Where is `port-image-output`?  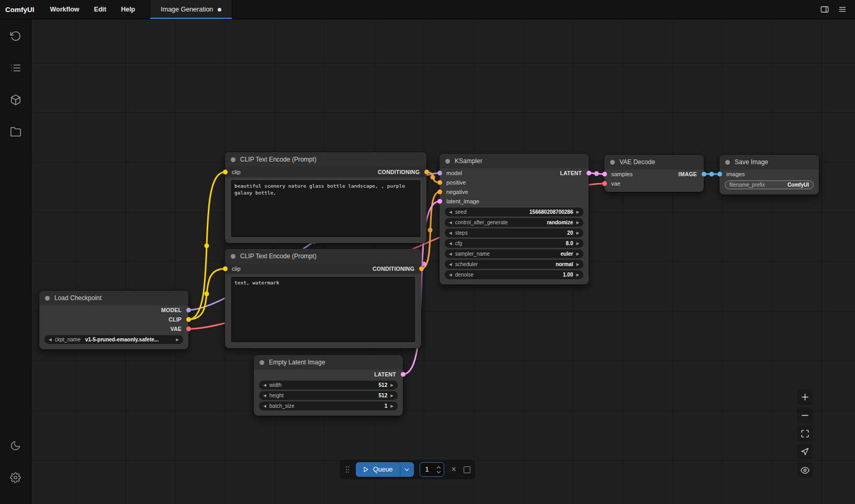
port-image-output is located at coordinates (704, 175).